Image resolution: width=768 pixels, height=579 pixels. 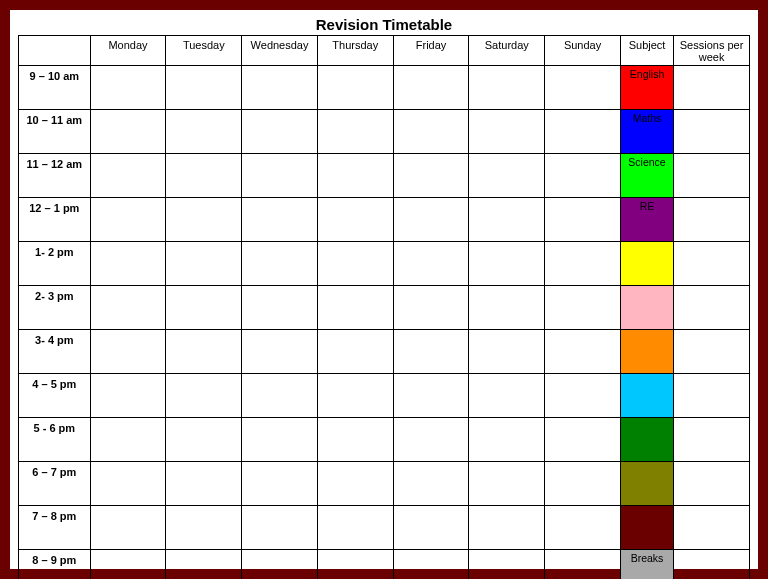 What do you see at coordinates (646, 176) in the screenshot?
I see `subject-cell: Science` at bounding box center [646, 176].